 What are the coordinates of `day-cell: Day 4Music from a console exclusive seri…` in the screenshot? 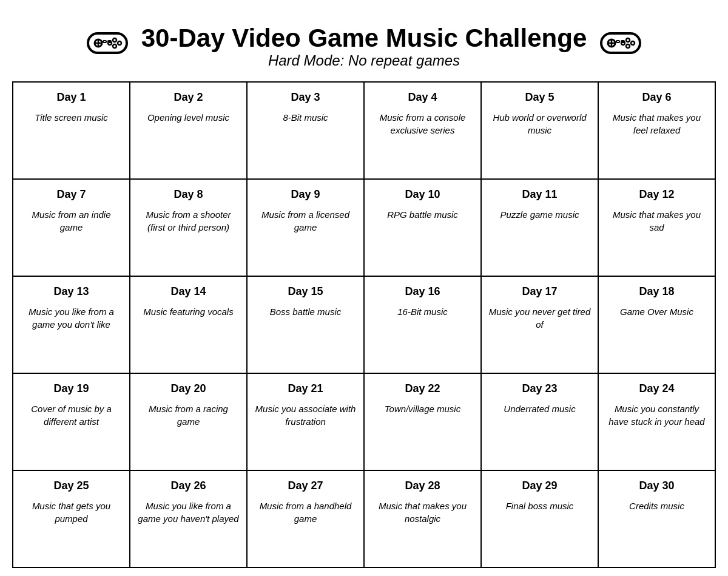 It's located at (423, 131).